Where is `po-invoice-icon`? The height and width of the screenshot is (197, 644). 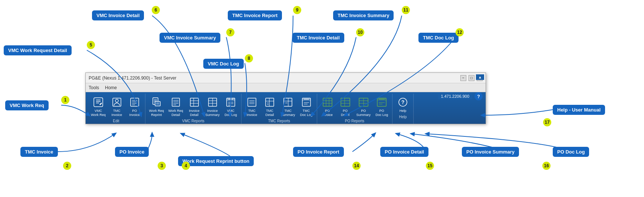
po-invoice-icon is located at coordinates (135, 102).